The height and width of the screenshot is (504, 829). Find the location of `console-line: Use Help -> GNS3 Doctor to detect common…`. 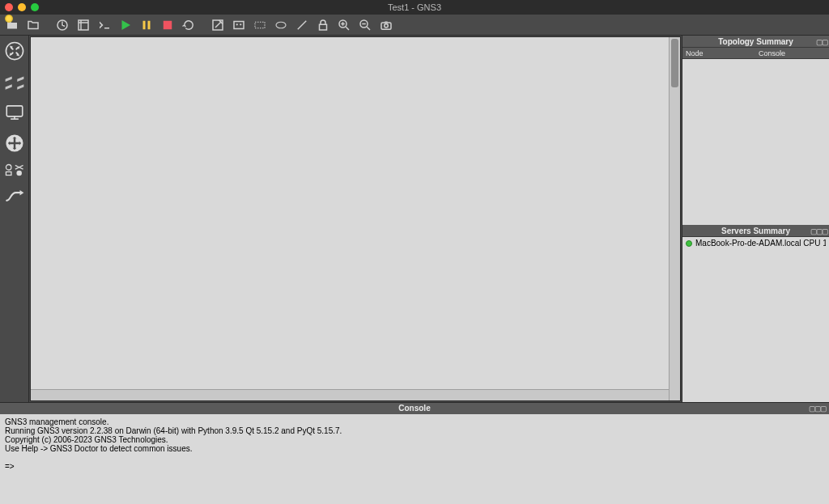

console-line: Use Help -> GNS3 Doctor to detect common… is located at coordinates (99, 448).